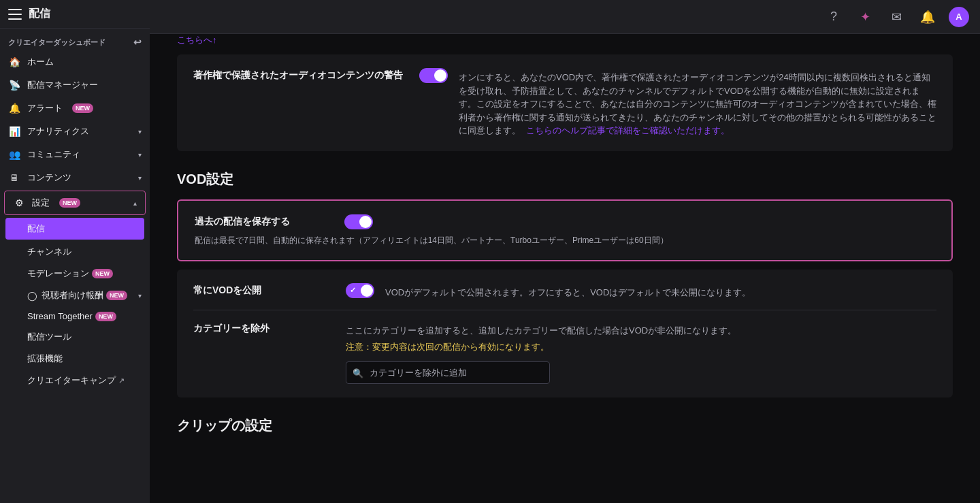  I want to click on content-icon: 🖥, so click(14, 178).